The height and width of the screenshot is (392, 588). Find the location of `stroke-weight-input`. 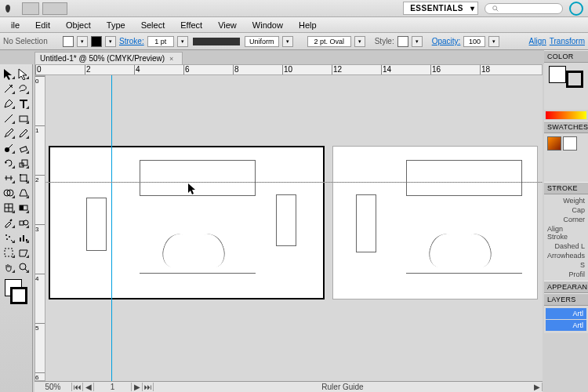

stroke-weight-input is located at coordinates (161, 42).